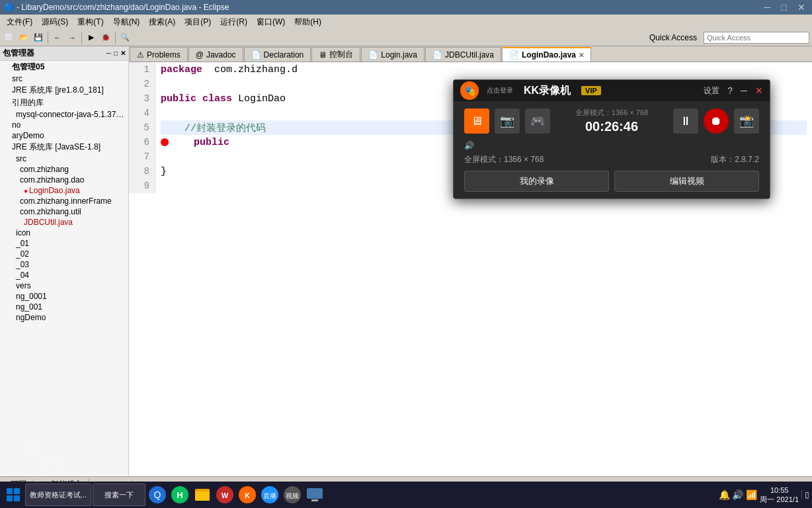 This screenshot has height=508, width=812. What do you see at coordinates (805, 495) in the screenshot?
I see `taskbar-show-desktop: ▯` at bounding box center [805, 495].